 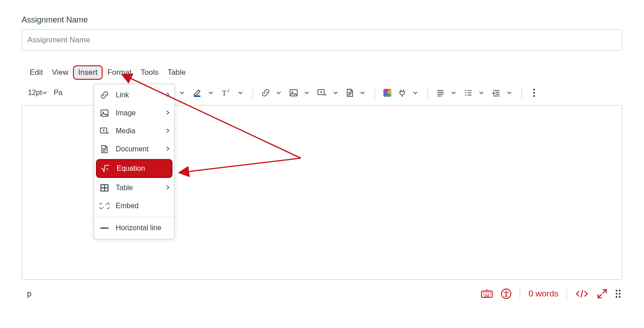 I want to click on indent-button, so click(x=496, y=93).